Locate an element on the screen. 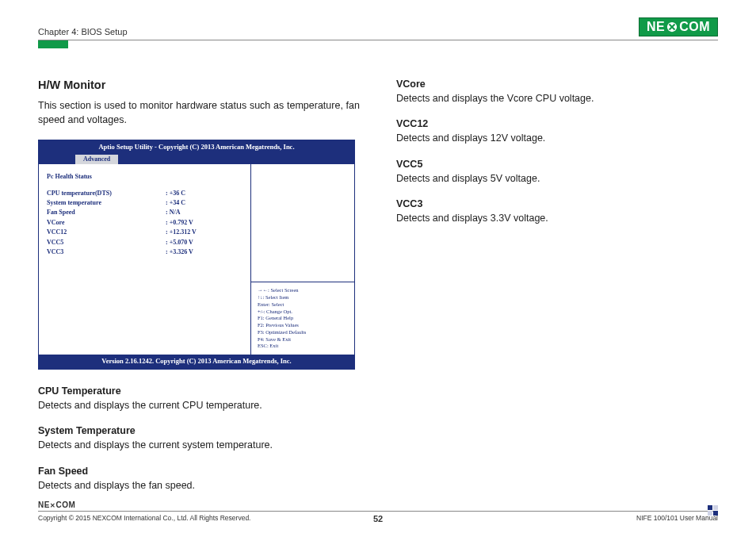 Image resolution: width=756 pixels, height=533 pixels. bios-row: VCC12: +12.312 V is located at coordinates (144, 232).